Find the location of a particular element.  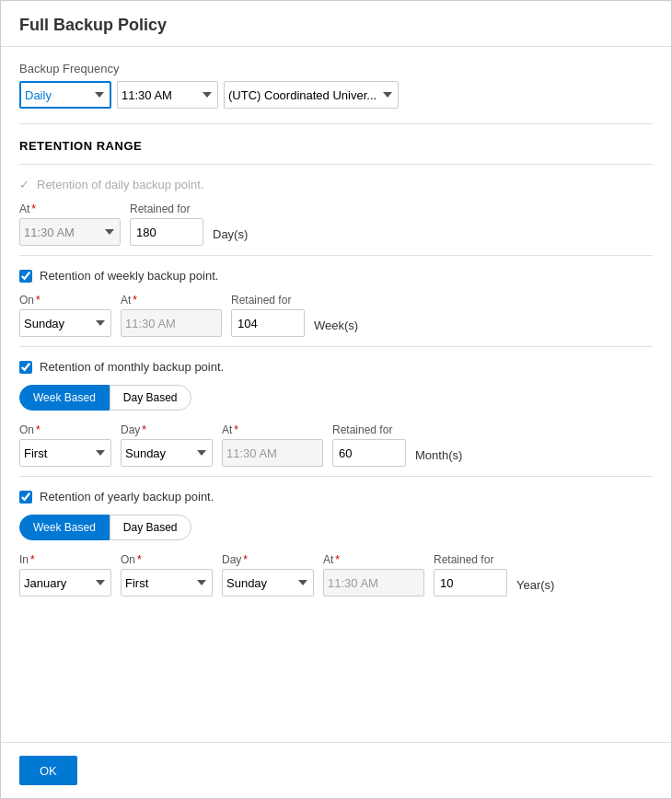

yearly-unit: Year(s) is located at coordinates (536, 587).